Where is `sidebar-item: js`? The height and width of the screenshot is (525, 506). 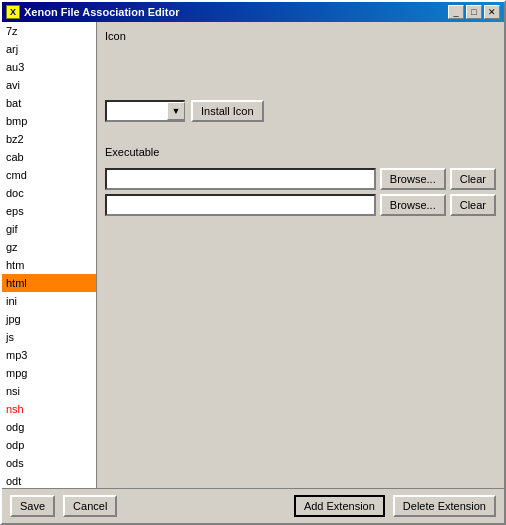 sidebar-item: js is located at coordinates (49, 337).